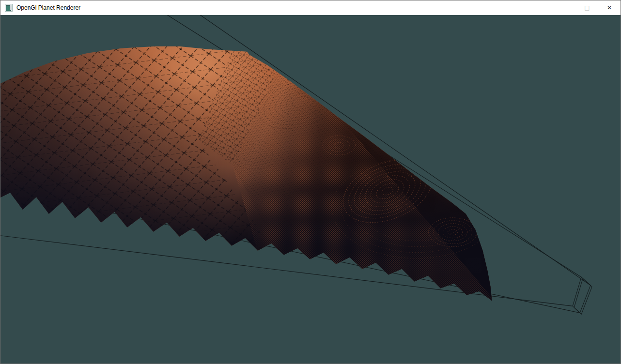  Describe the element at coordinates (48, 8) in the screenshot. I see `window-title: OpenGl Planet Renderer` at that location.